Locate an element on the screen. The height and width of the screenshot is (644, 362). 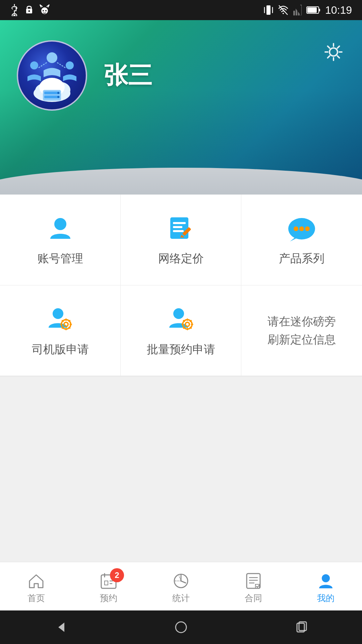
devil-icon is located at coordinates (45, 10).